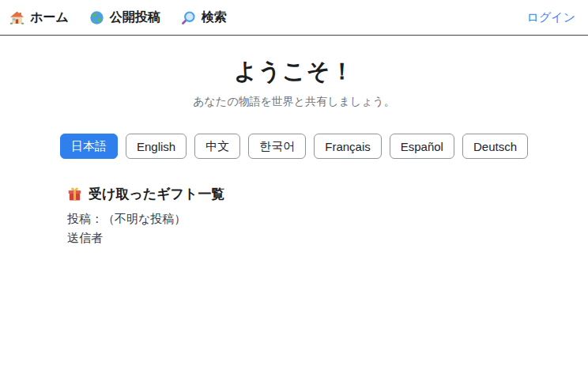  I want to click on nav-item-search: 検索, so click(204, 17).